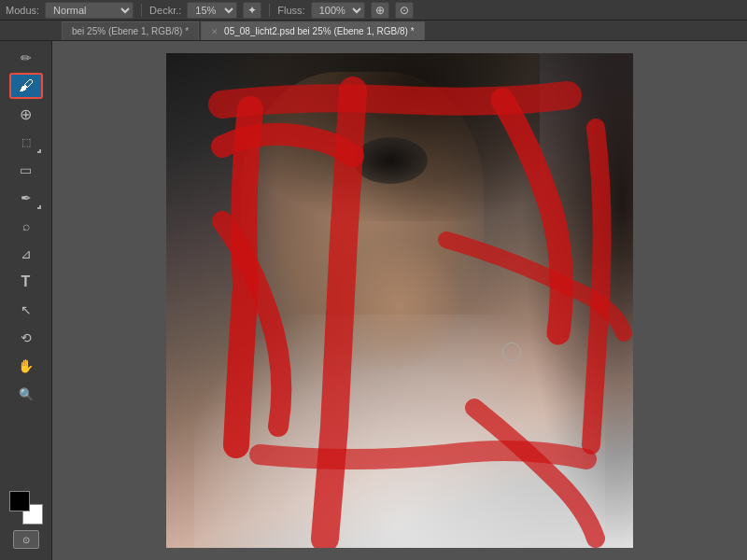  What do you see at coordinates (400, 305) in the screenshot?
I see `hand-layer` at bounding box center [400, 305].